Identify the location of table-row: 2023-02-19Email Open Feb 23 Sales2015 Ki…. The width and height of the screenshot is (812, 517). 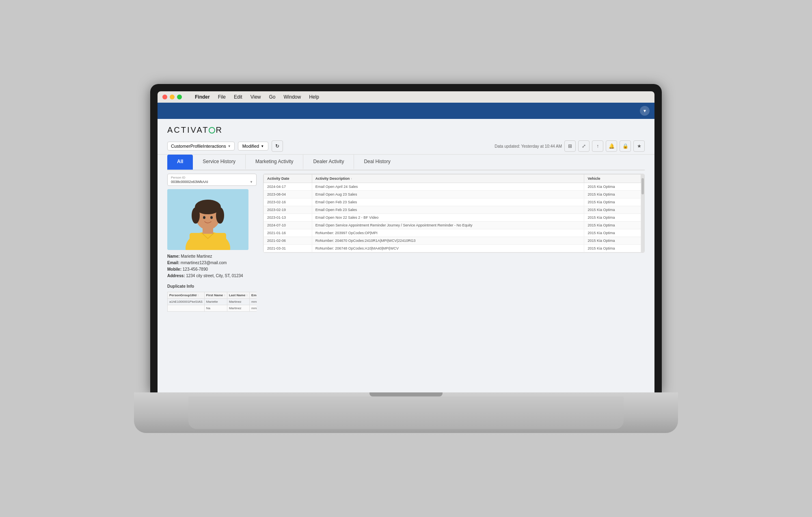
(452, 210).